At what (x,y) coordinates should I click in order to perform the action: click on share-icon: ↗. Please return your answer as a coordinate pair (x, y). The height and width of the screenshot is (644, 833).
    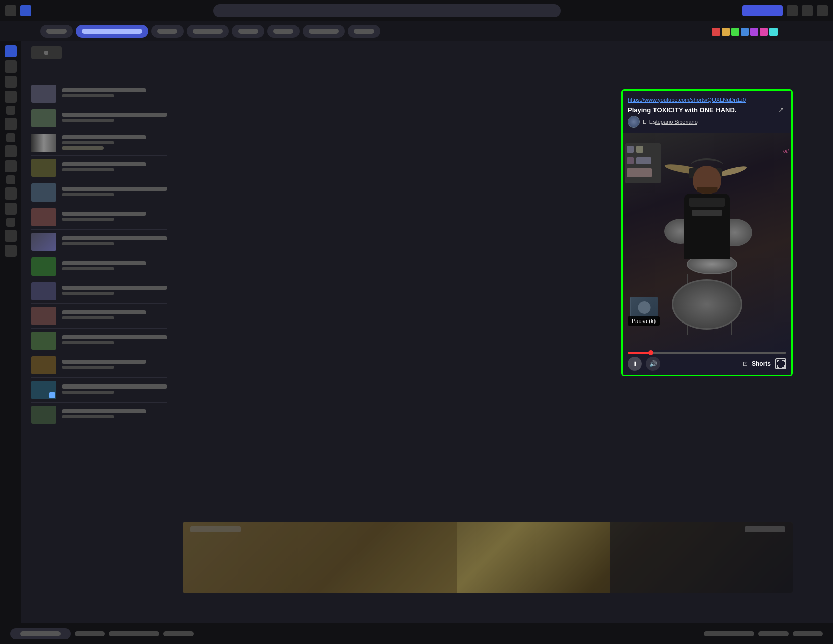
    Looking at the image, I should click on (782, 110).